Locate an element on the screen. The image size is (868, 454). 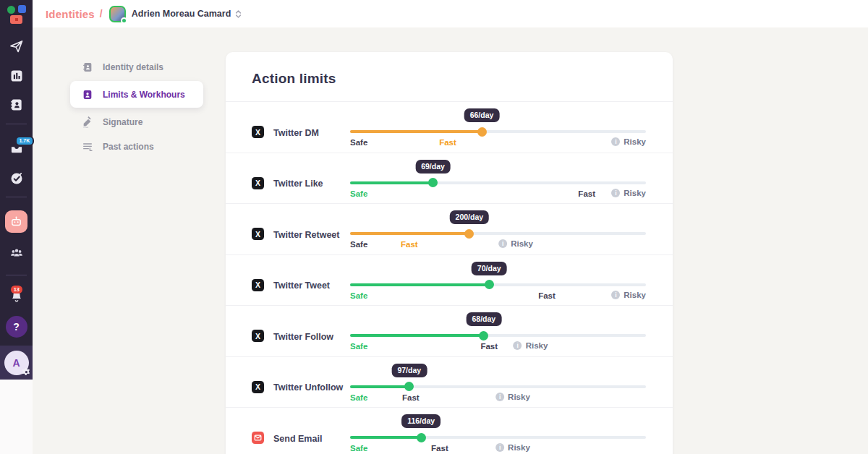
menu-item-limits-workhours: Limits & Workhours is located at coordinates (137, 94).